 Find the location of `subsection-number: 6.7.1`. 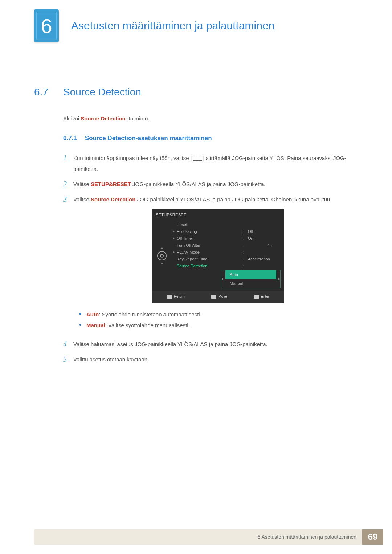

subsection-number: 6.7.1 is located at coordinates (74, 138).